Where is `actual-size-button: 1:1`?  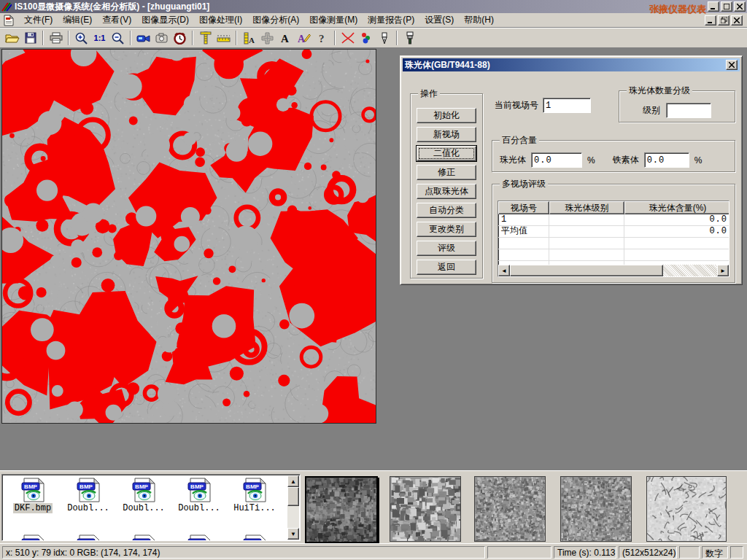
actual-size-button: 1:1 is located at coordinates (99, 38).